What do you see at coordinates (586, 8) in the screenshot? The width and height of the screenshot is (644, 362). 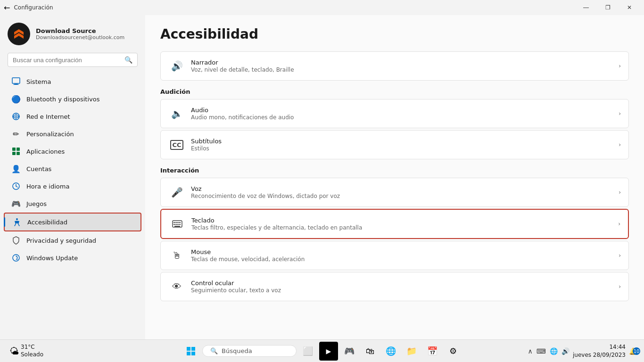 I see `minimize-button: —` at bounding box center [586, 8].